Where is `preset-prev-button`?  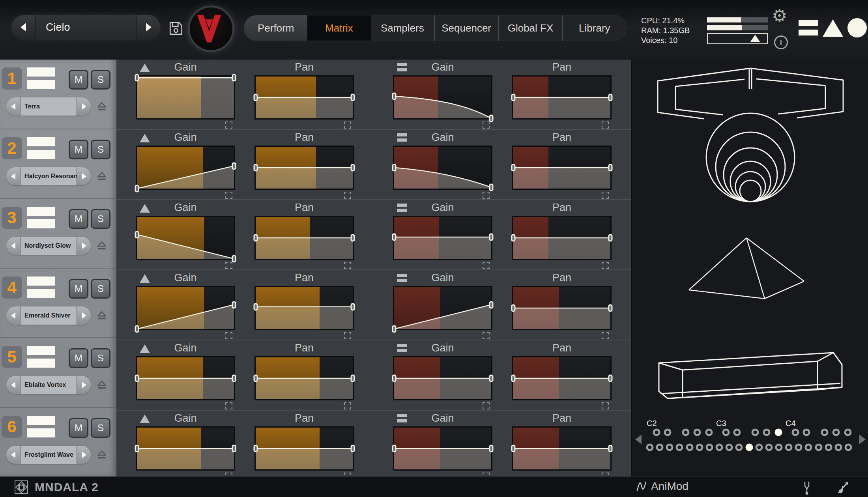 preset-prev-button is located at coordinates (23, 27).